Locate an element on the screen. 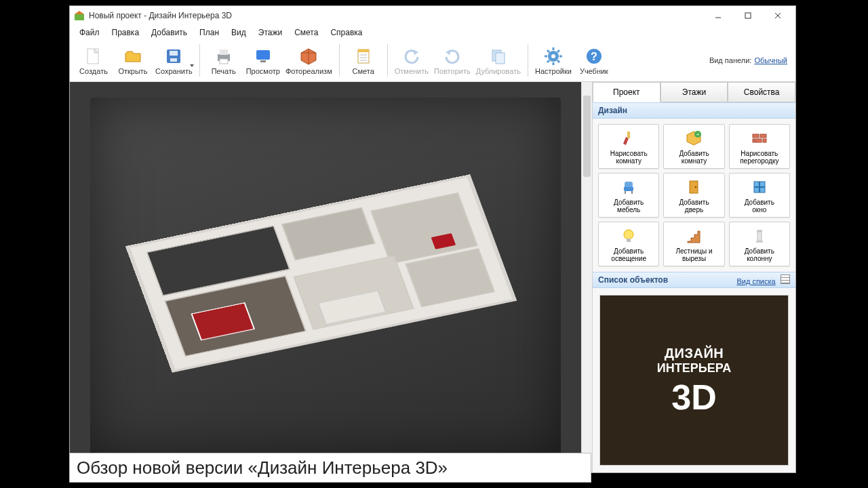 This screenshot has height=488, width=868. photoreal-button: Фотореализм is located at coordinates (309, 60).